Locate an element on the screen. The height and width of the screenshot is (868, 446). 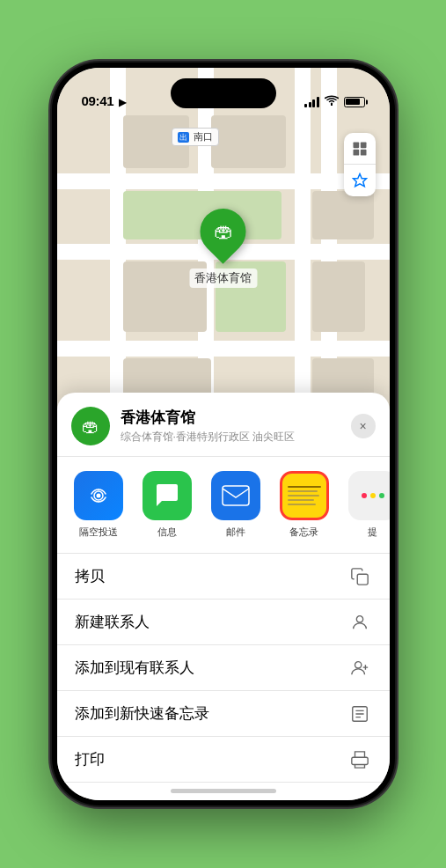
venue-description: 综合体育馆·香港特别行政区 油尖旺区 is located at coordinates (230, 437).